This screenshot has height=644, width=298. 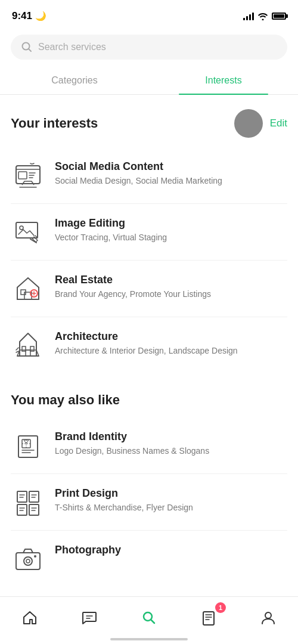 What do you see at coordinates (149, 48) in the screenshot?
I see `search-container: Search services` at bounding box center [149, 48].